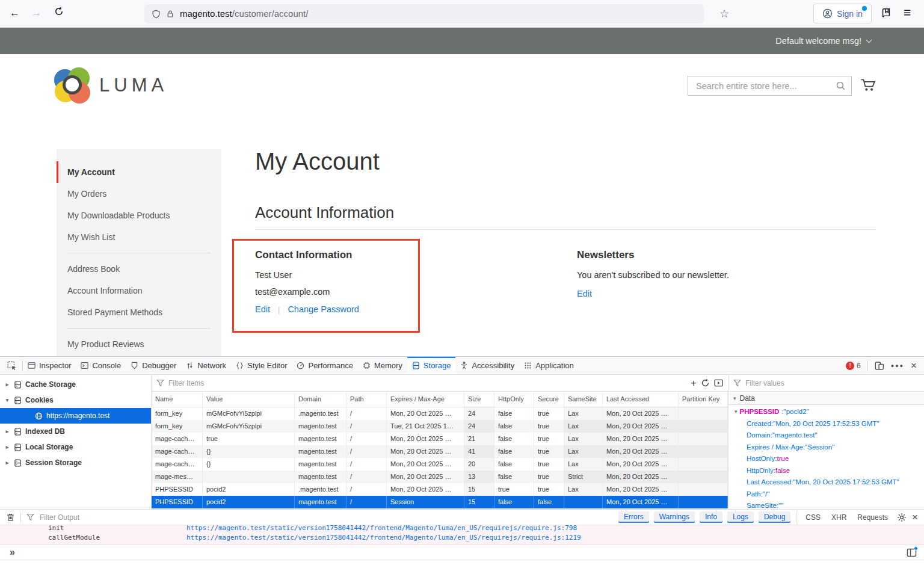 Image resolution: width=924 pixels, height=574 pixels. Describe the element at coordinates (262, 309) in the screenshot. I see `edit-contact-link: Edit` at that location.